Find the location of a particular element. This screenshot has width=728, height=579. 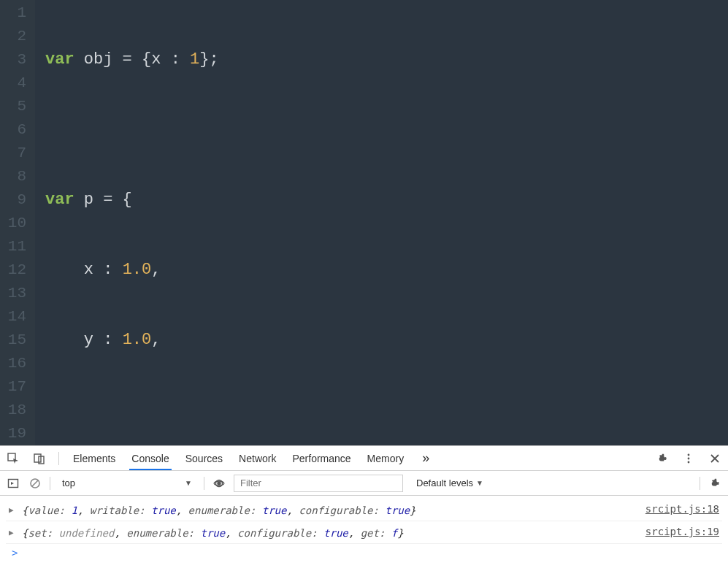

tab-elements: Elements is located at coordinates (94, 459).